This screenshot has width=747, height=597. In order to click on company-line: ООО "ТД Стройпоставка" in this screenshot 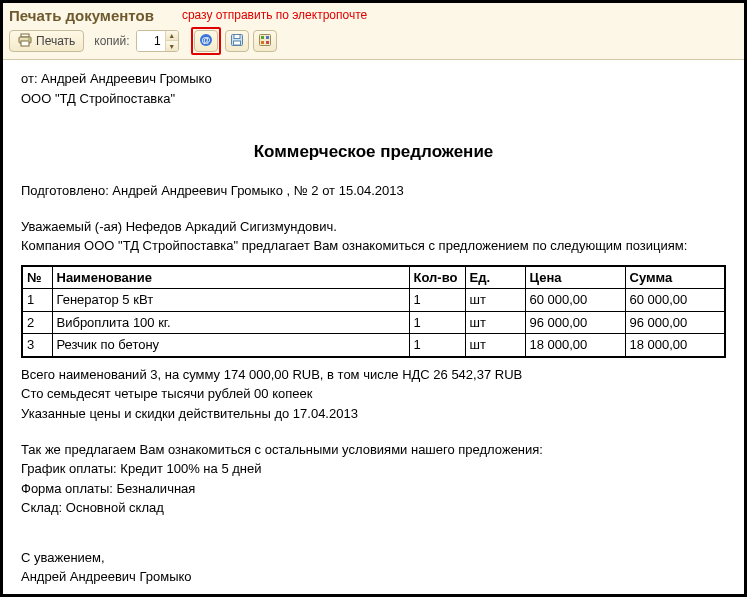, I will do `click(374, 99)`.